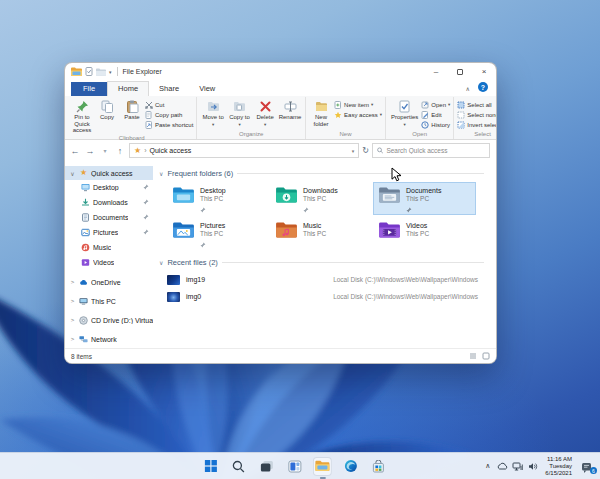  I want to click on sidebar-item-videos: Videos, so click(109, 262).